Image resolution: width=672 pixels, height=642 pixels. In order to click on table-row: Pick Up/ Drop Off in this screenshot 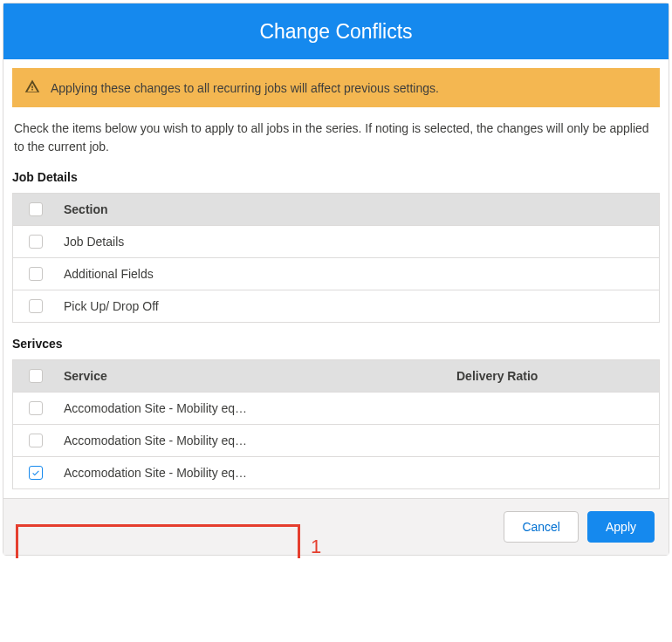, I will do `click(336, 305)`.